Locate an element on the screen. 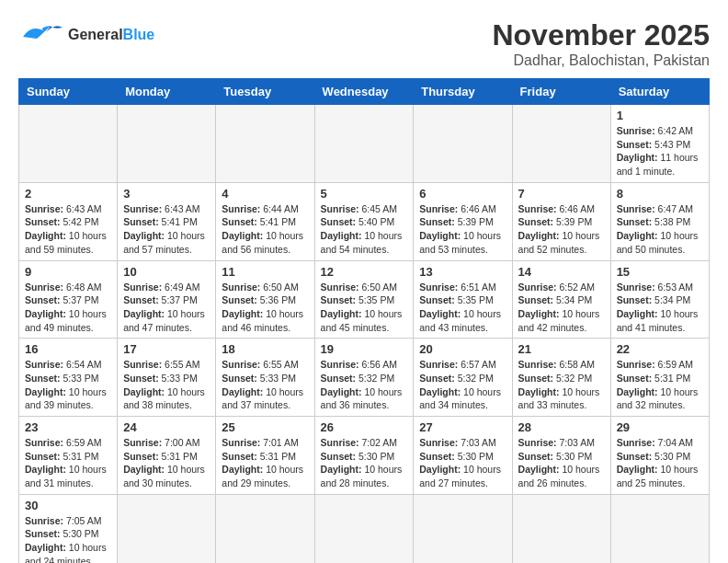 This screenshot has width=728, height=563. day-info: Sunrise: 6:59 AMSunset: 5:31 PMDaylight:… is located at coordinates (68, 464).